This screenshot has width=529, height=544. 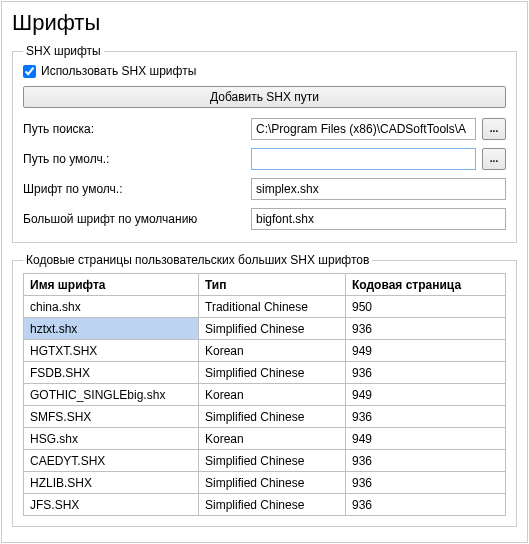 I want to click on table-row: SMFS.SHXSimplified Chinese936, so click(x=265, y=417).